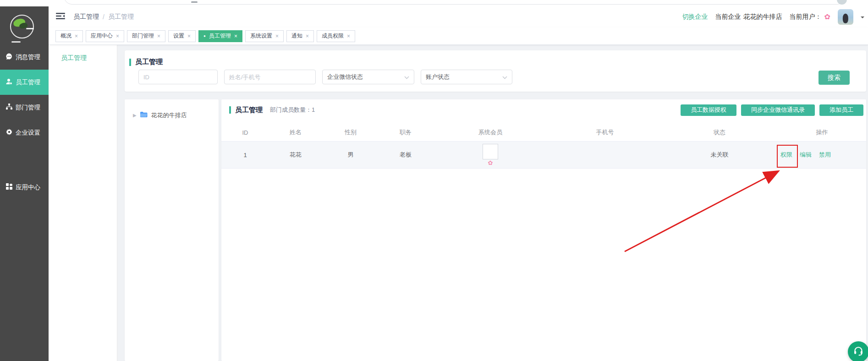 This screenshot has width=868, height=361. What do you see at coordinates (69, 36) in the screenshot?
I see `tab-overview: 概况×` at bounding box center [69, 36].